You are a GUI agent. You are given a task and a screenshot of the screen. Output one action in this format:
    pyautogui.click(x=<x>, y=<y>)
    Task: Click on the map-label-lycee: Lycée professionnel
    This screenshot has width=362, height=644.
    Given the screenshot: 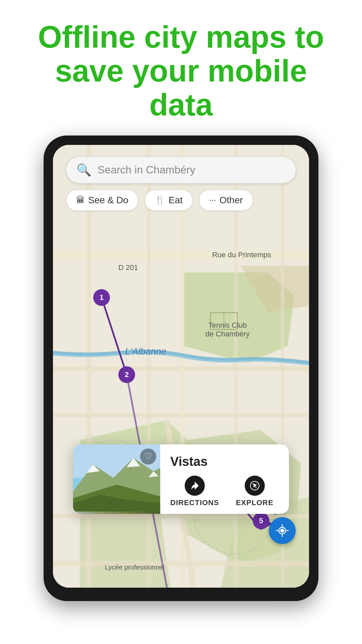 What is the action you would take?
    pyautogui.click(x=135, y=568)
    